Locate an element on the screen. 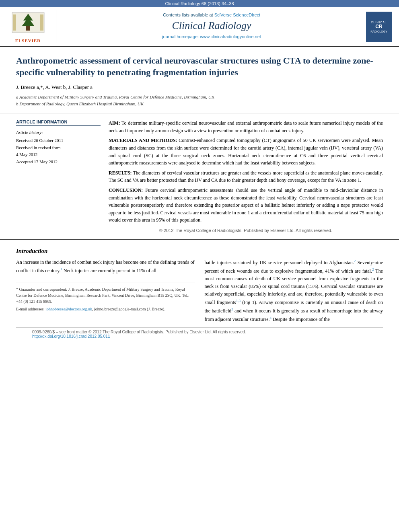  doi-link: http://dx.doi.org/10.1016/j.crad.2012.05… is located at coordinates (71, 336).